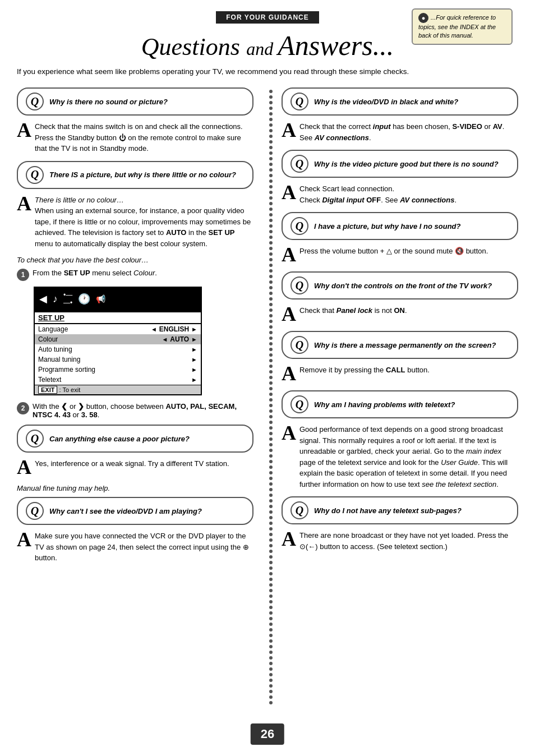 This screenshot has width=535, height=756. What do you see at coordinates (271, 329) in the screenshot?
I see `dot-separator: // Will be rendered via JS below` at bounding box center [271, 329].